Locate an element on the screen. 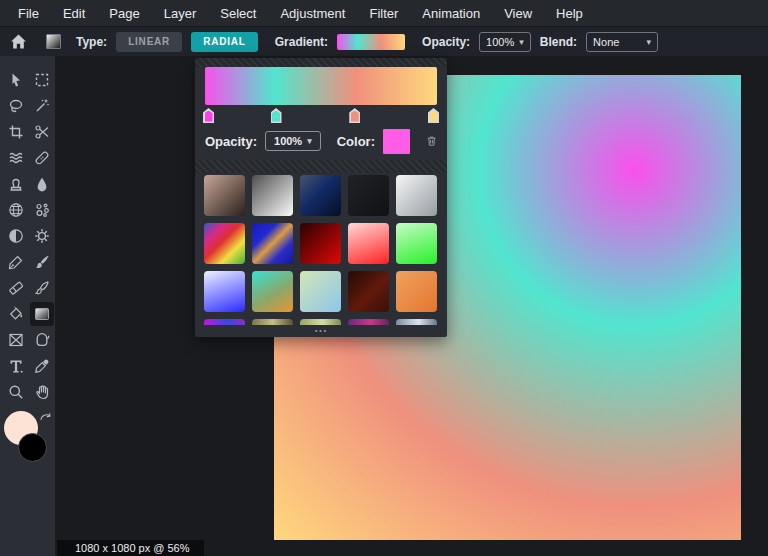 This screenshot has height=556, width=768. blend-select: None ▾ is located at coordinates (622, 42).